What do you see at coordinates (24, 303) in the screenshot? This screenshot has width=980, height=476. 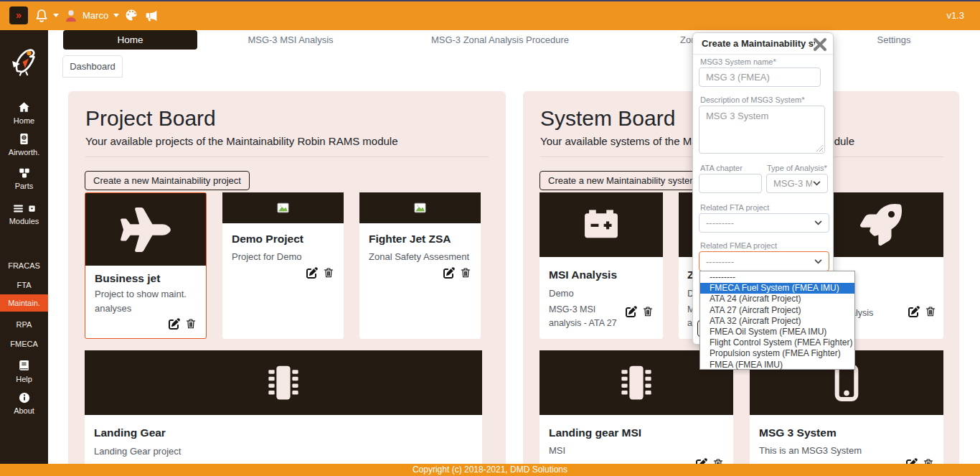 I see `sidebar-item-maintain: Maintain.` at bounding box center [24, 303].